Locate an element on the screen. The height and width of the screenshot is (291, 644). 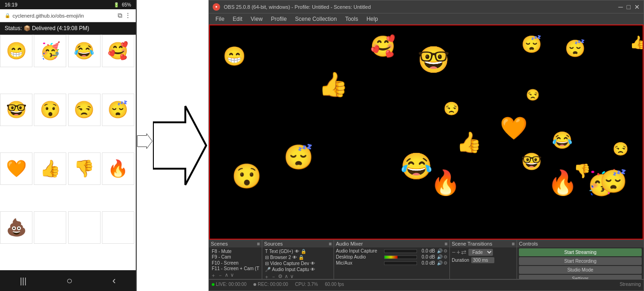
menu-scene-collection: Scene Collection is located at coordinates (316, 19).